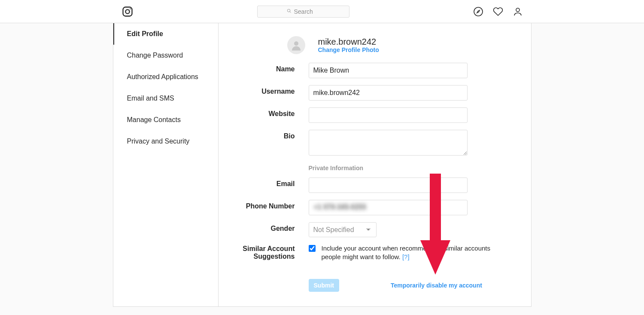 This screenshot has width=644, height=315. I want to click on similar-text: Include your account when recommending s…, so click(406, 253).